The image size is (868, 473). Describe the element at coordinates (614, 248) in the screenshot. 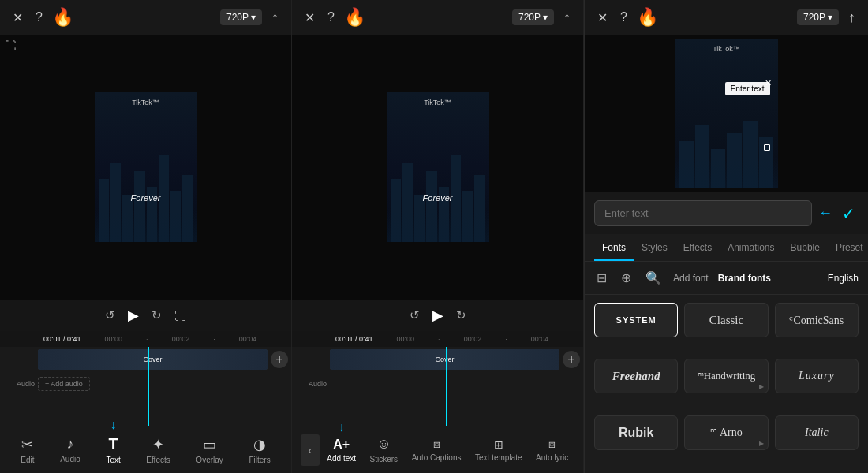

I see `tab-fonts: Fonts` at that location.